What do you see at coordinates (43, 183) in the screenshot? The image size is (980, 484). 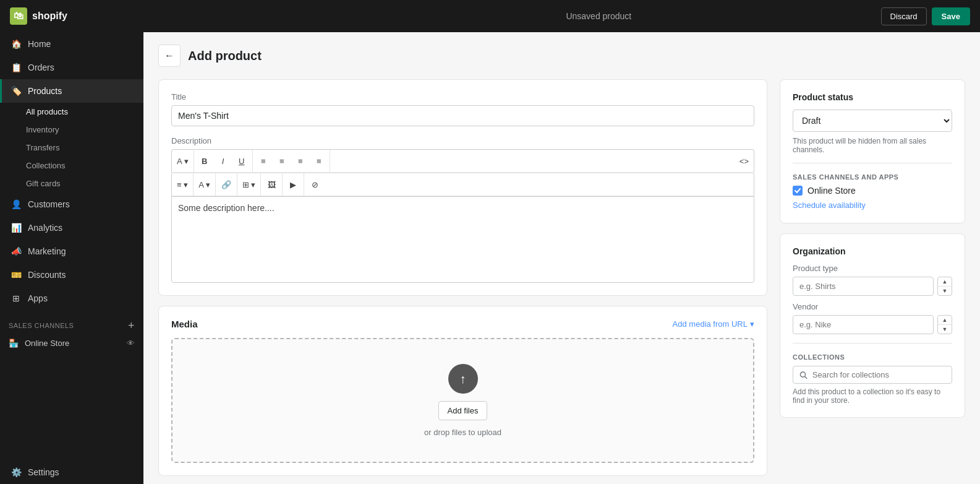 I see `sidebar-sublabel-gift-cards: Gift cards` at bounding box center [43, 183].